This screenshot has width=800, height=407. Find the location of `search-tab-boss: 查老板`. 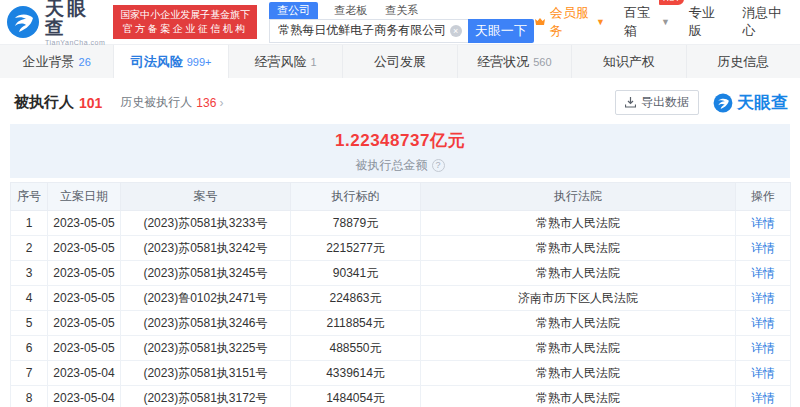

search-tab-boss: 查老板 is located at coordinates (350, 10).